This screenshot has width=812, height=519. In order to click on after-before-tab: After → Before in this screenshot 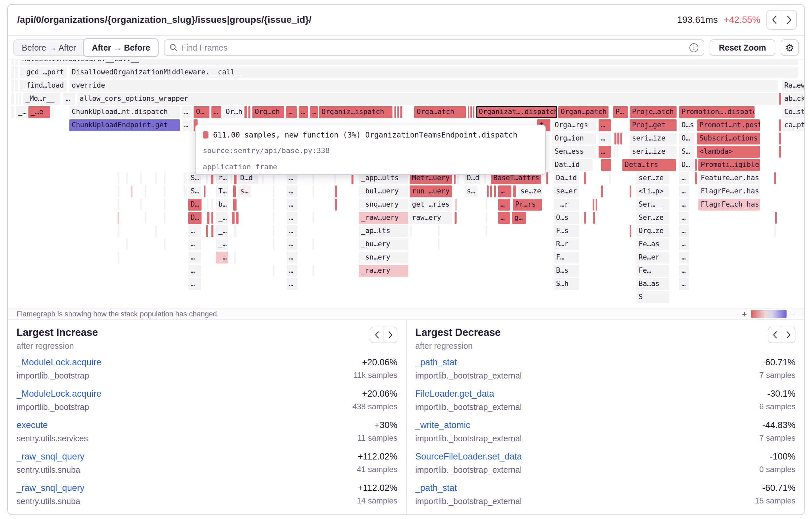, I will do `click(121, 48)`.